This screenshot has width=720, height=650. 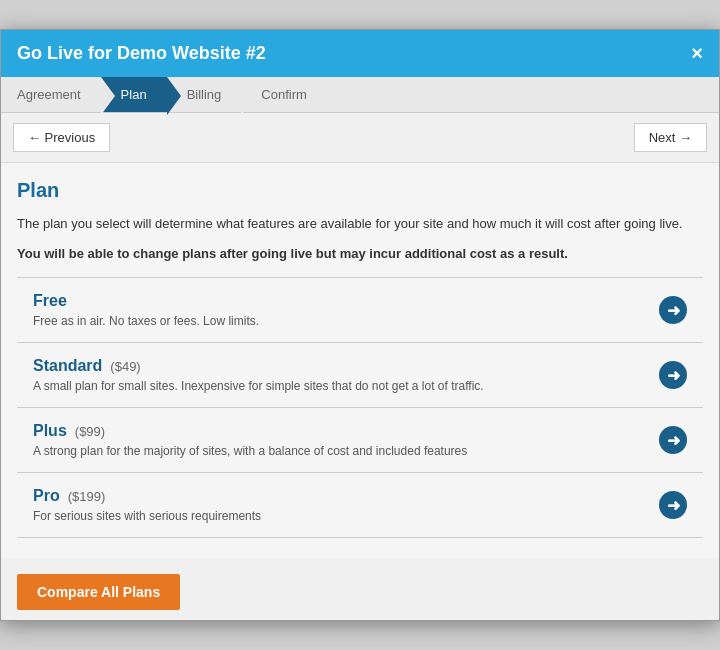 What do you see at coordinates (697, 54) in the screenshot?
I see `close-button: ×` at bounding box center [697, 54].